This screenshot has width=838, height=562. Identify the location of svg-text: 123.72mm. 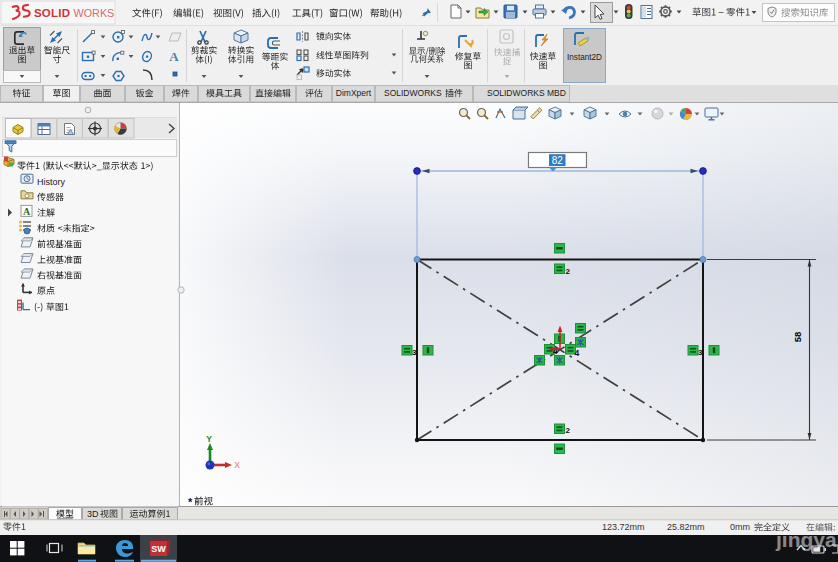
(624, 527).